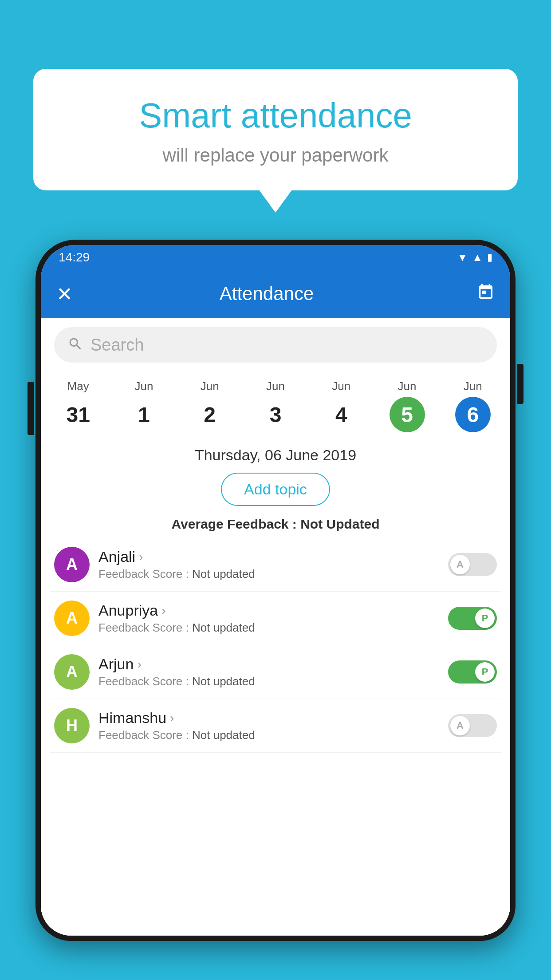 The height and width of the screenshot is (980, 551). Describe the element at coordinates (462, 257) in the screenshot. I see `wifi-icon: ▼` at that location.